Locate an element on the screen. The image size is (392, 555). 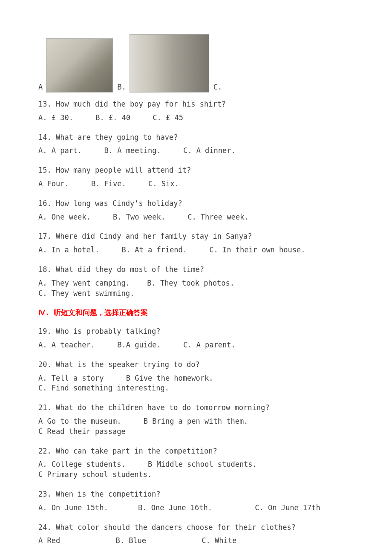
question-13: 13. How much did the boy pay for his shi… is located at coordinates (196, 111).